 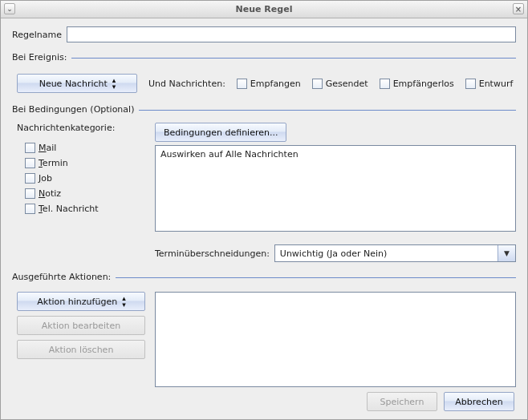 I want to click on overlap-select: Unwichtig (Ja oder Nein) ▼, so click(x=395, y=253).